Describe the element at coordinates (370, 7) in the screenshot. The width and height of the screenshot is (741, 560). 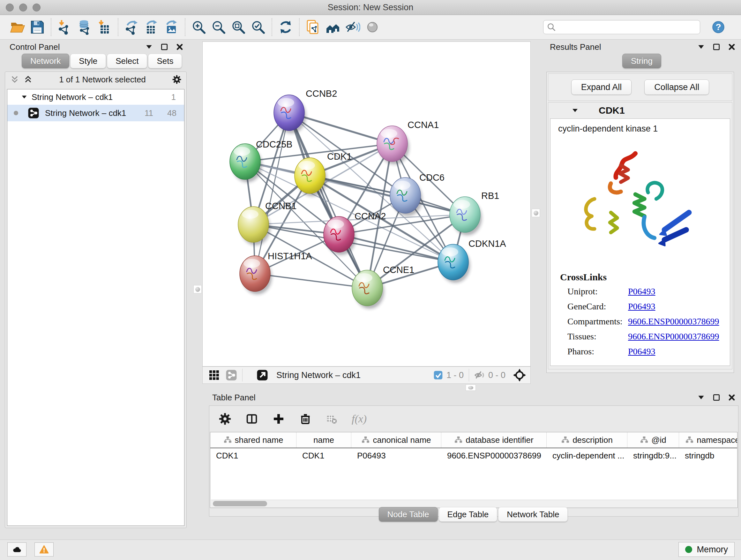
I see `title-bar: Session: New Session` at that location.